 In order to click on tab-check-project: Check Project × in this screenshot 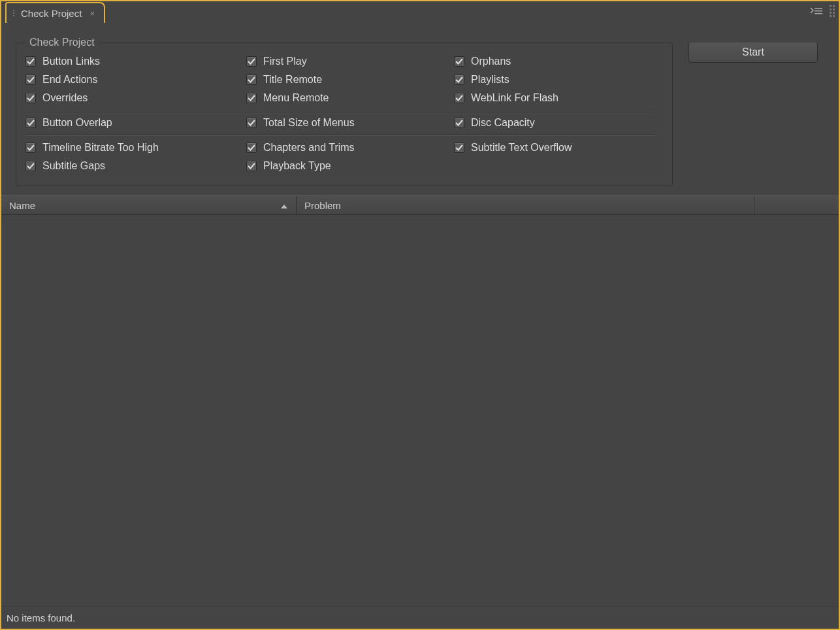, I will do `click(55, 12)`.